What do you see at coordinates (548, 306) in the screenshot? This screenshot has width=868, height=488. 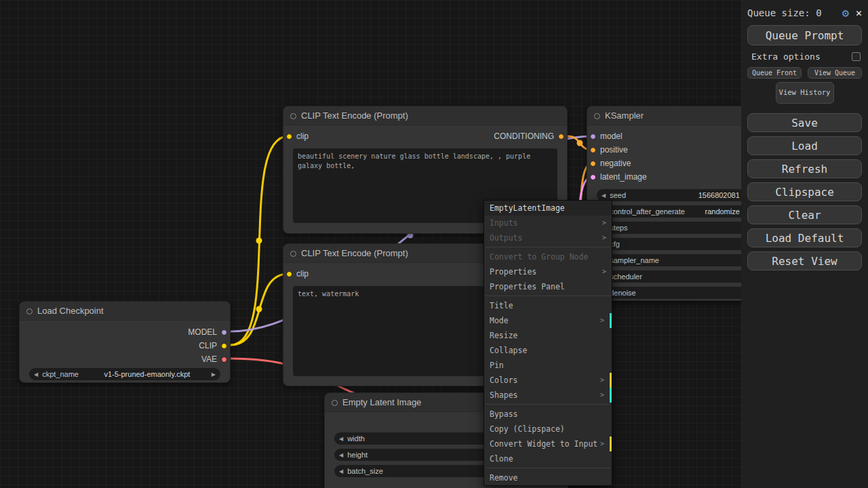 I see `context-menu-item-title: Title` at bounding box center [548, 306].